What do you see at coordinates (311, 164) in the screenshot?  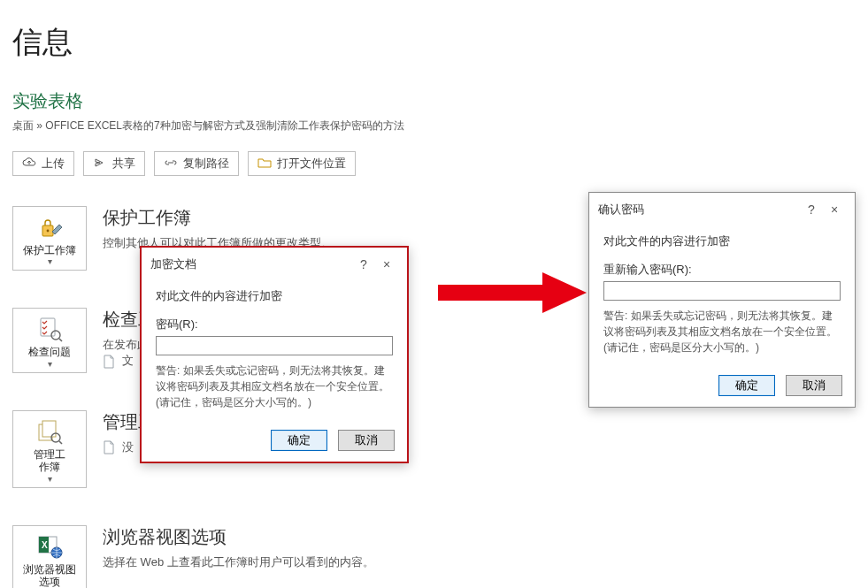 I see `open-location-label: 打开文件位置` at bounding box center [311, 164].